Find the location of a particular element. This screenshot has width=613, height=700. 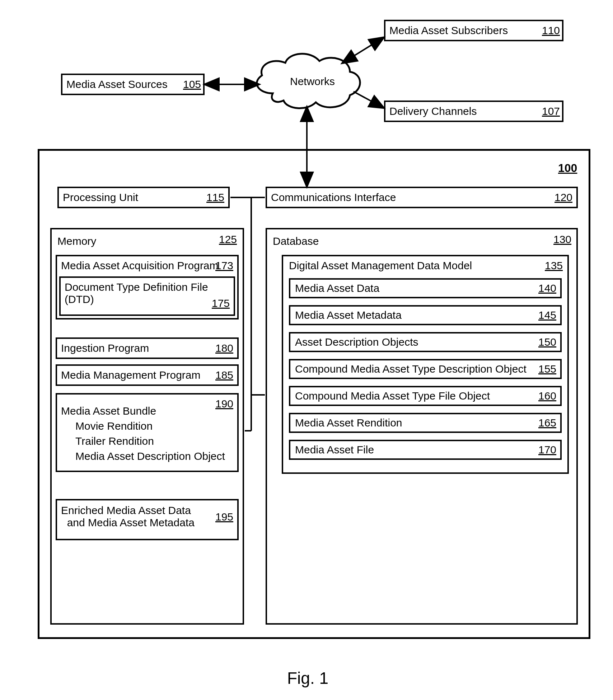

model-item-4-label: Compound Media Asset Type Description Ob… is located at coordinates (411, 369).